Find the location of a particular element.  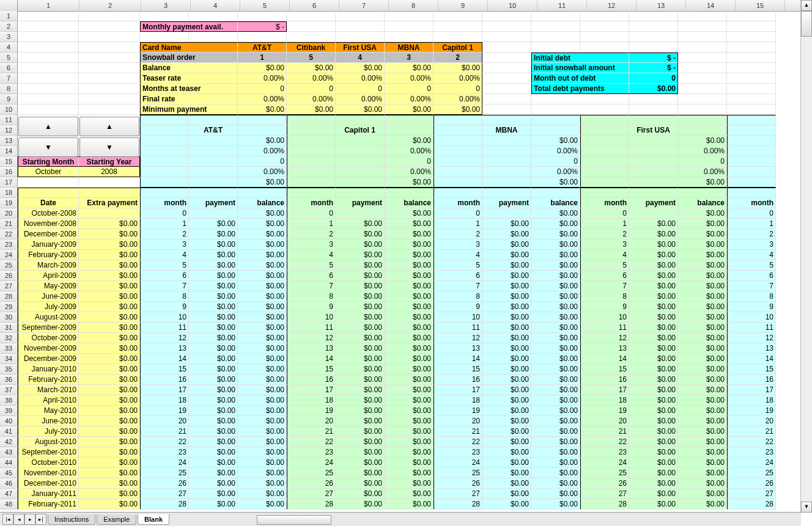

month-cell: 27 is located at coordinates (164, 494).